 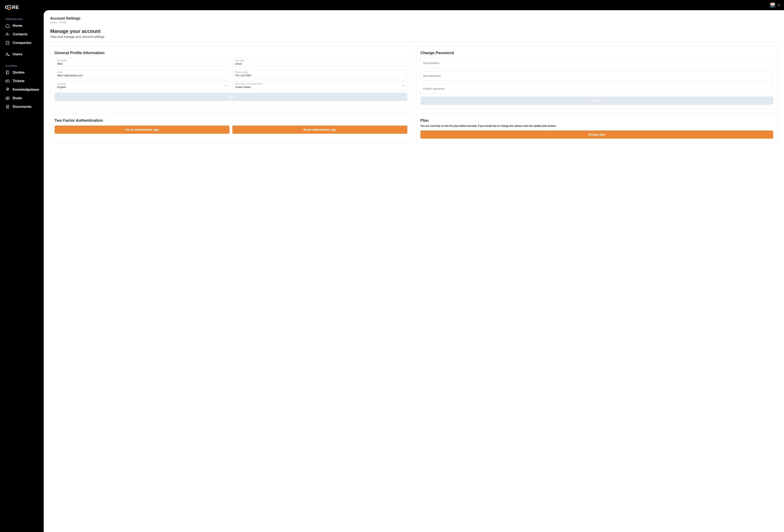 I want to click on reset-authenticator-button: Reset authenticator app, so click(x=320, y=130).